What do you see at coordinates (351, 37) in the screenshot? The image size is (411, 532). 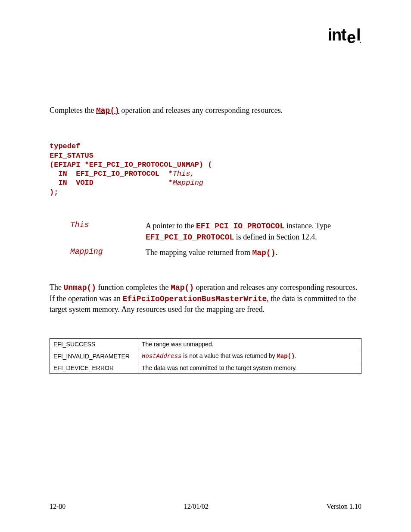 I see `svg-text: e` at bounding box center [351, 37].